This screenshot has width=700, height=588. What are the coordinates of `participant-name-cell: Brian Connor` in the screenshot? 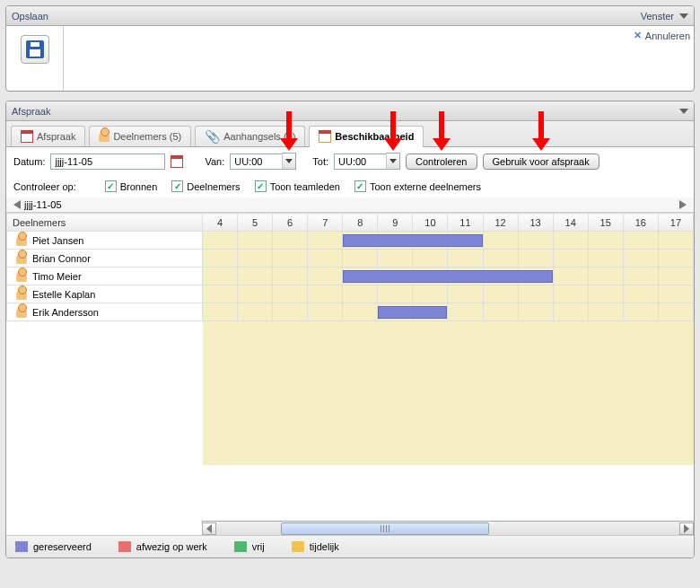 It's located at (105, 259).